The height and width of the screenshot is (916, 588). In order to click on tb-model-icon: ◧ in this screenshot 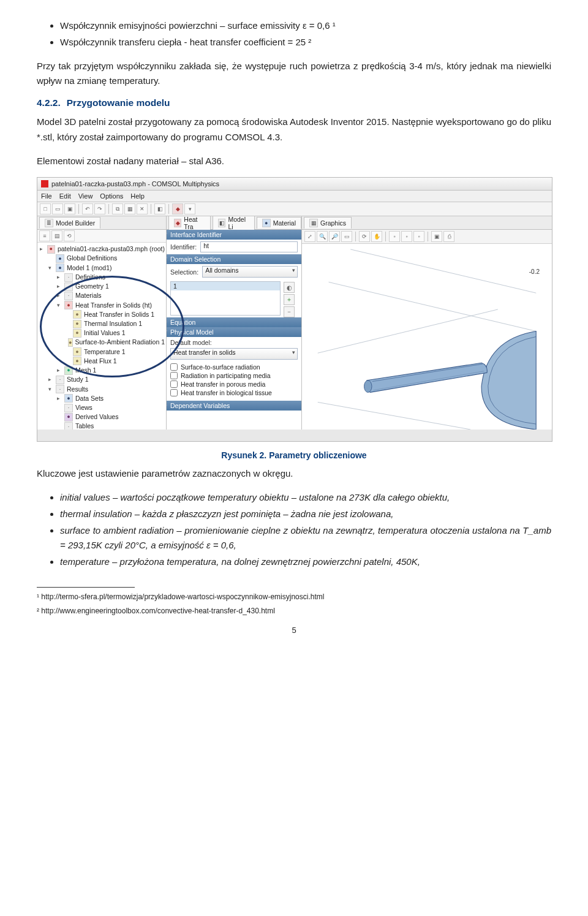, I will do `click(160, 209)`.